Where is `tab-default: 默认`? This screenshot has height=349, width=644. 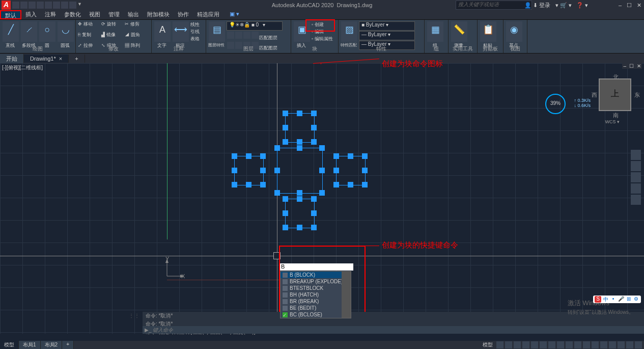 tab-default: 默认 is located at coordinates (11, 15).